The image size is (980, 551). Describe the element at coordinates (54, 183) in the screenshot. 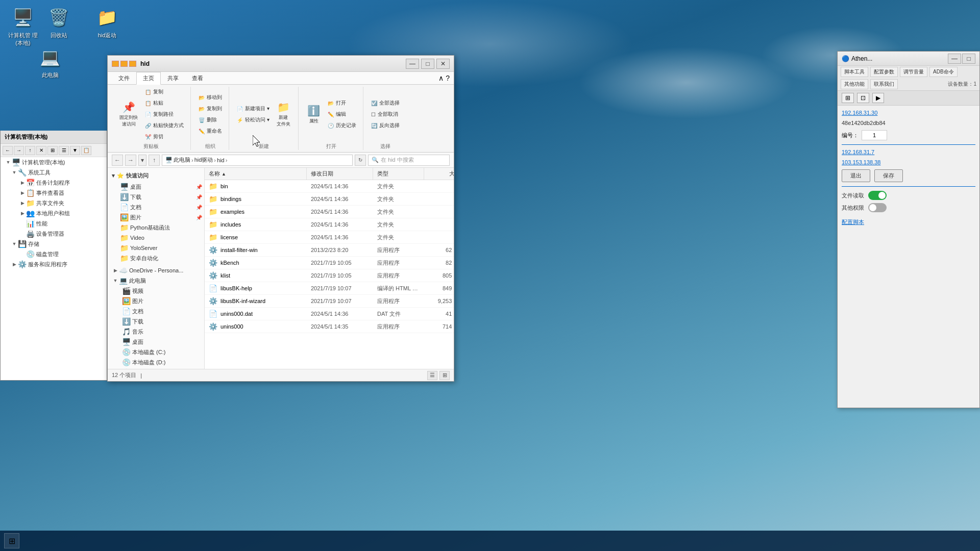

I see `tree-item-task-scheduler: ▶ 📅 任务计划程序` at that location.